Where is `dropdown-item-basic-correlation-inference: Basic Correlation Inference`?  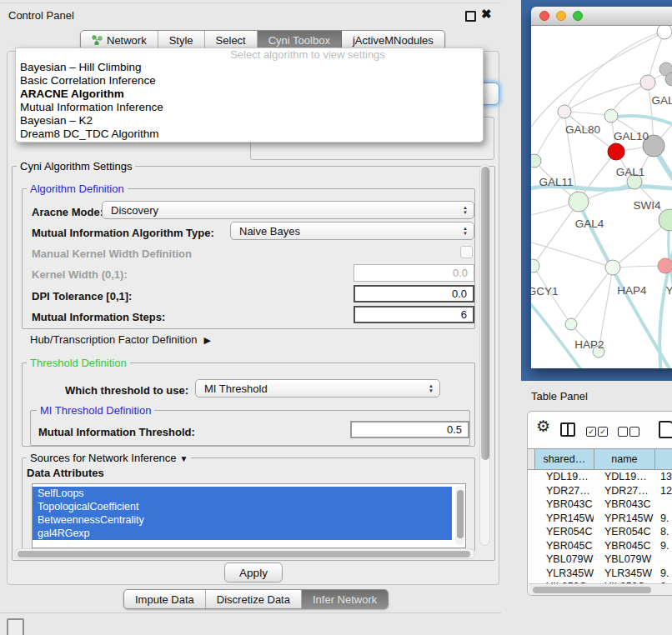
dropdown-item-basic-correlation-inference: Basic Correlation Inference is located at coordinates (249, 81).